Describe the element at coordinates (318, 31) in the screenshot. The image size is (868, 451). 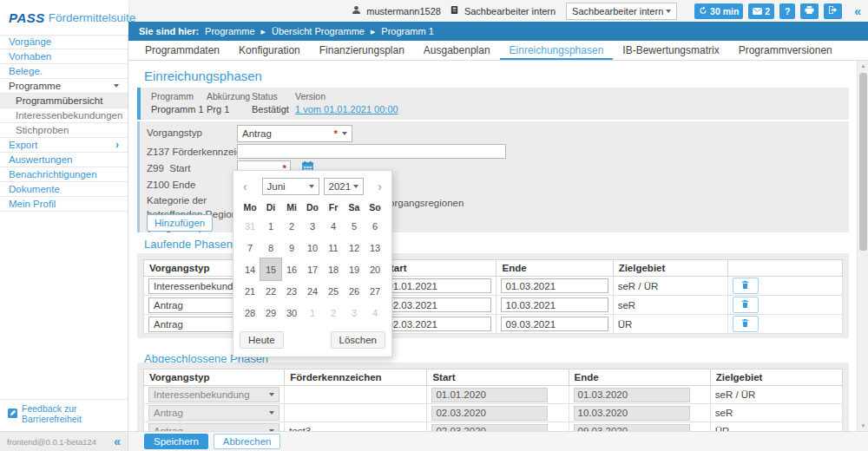
I see `breadcrumb-item-uebersicht: Übersicht Programme` at that location.